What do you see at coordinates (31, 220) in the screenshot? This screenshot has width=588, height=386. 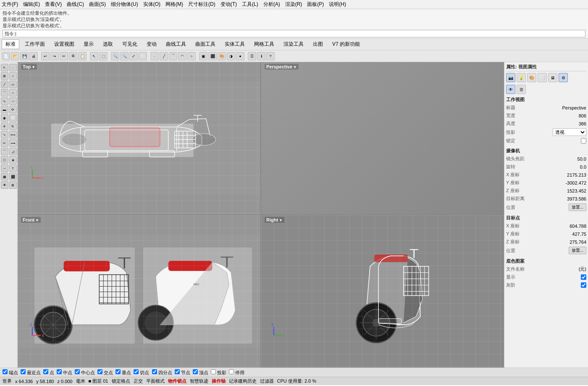 I see `viewport-front-label: Front▼` at bounding box center [31, 220].